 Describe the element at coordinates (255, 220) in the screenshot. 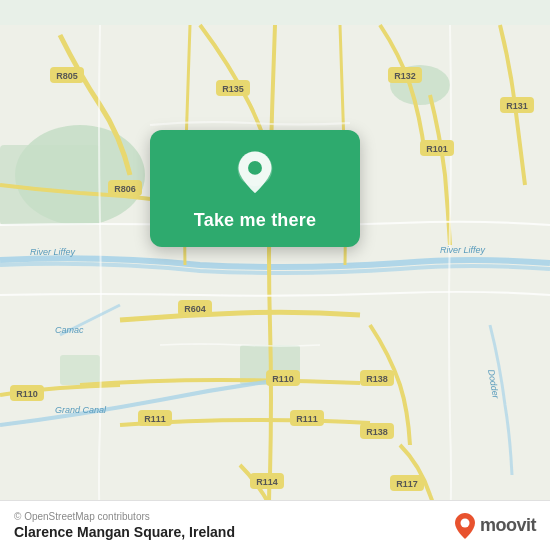

I see `take-me-there-button: Take me there` at that location.